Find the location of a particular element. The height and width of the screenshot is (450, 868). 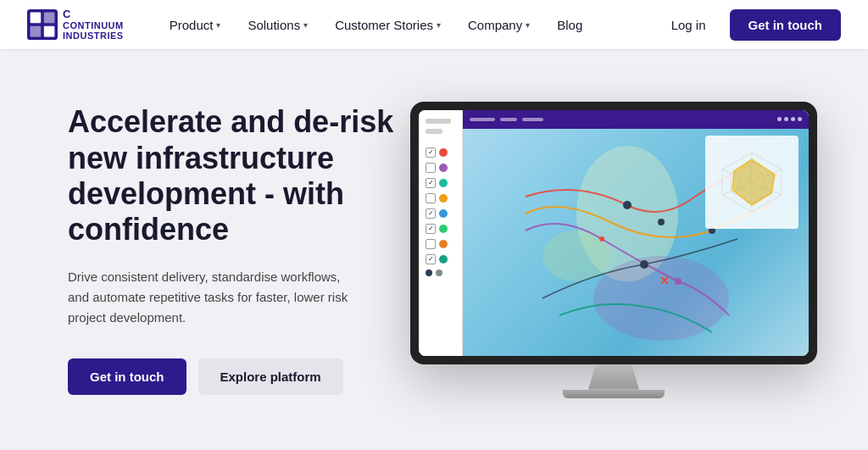

radar-svg is located at coordinates (752, 182).